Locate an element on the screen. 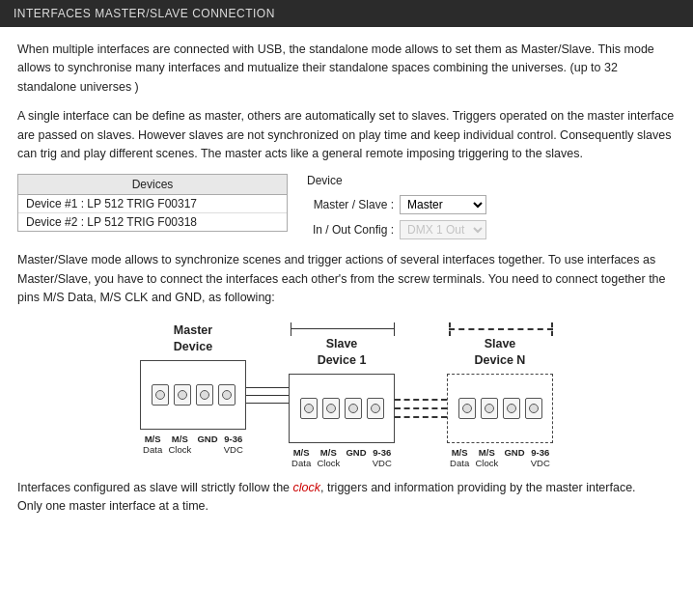 The image size is (693, 616). master-device-box is located at coordinates (193, 395).